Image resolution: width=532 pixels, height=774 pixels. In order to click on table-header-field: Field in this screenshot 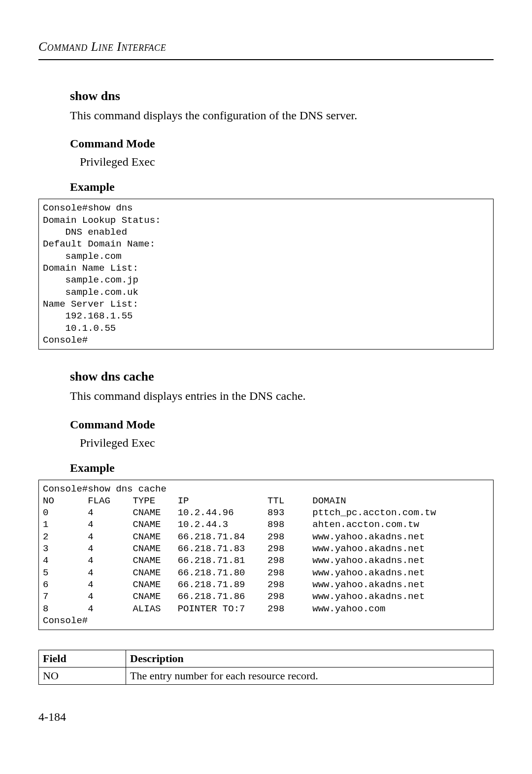, I will do `click(83, 659)`.